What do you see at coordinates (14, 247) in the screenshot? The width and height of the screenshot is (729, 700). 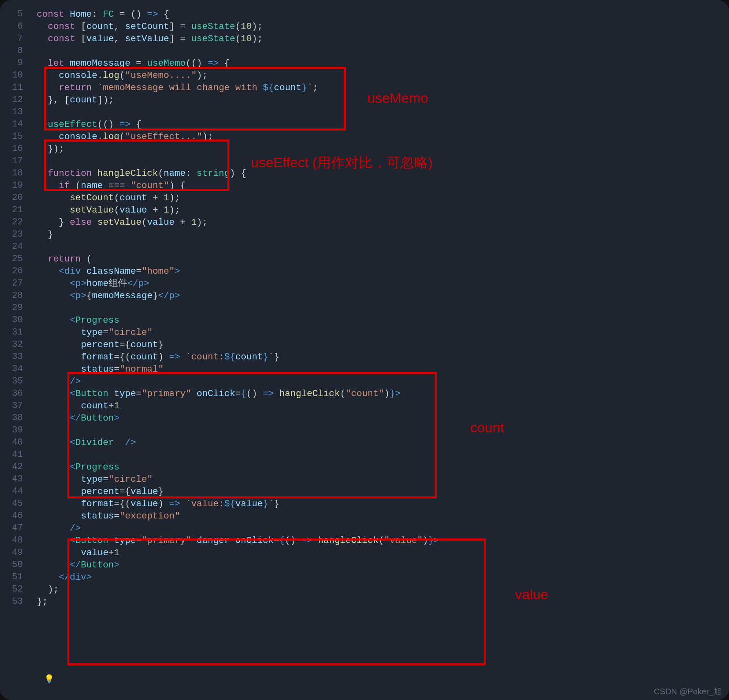 I see `line-number: 24` at bounding box center [14, 247].